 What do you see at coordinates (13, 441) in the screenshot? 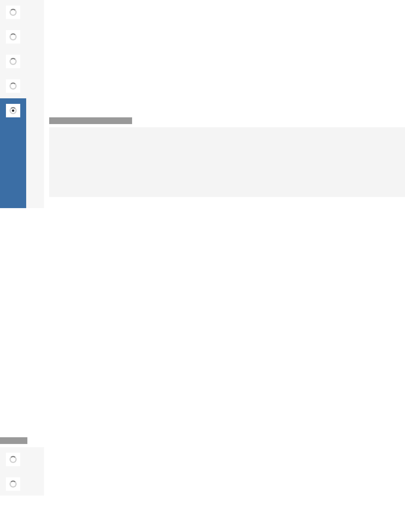
I see `secondary-header-placeholder` at bounding box center [13, 441].